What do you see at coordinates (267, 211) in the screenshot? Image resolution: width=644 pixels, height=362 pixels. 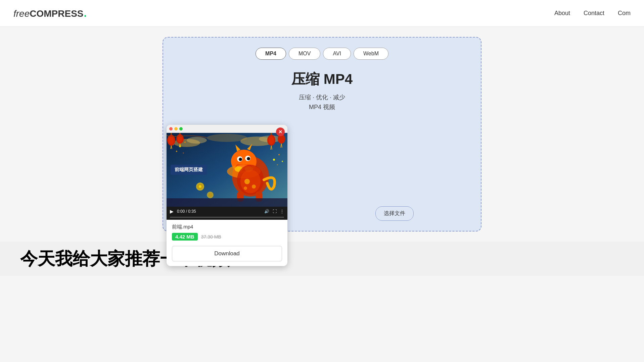 I see `volume-button: 🔊` at bounding box center [267, 211].